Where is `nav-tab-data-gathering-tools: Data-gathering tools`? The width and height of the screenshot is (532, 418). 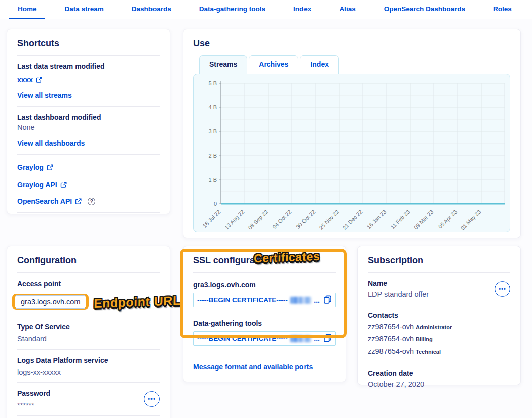
nav-tab-data-gathering-tools: Data-gathering tools is located at coordinates (233, 9).